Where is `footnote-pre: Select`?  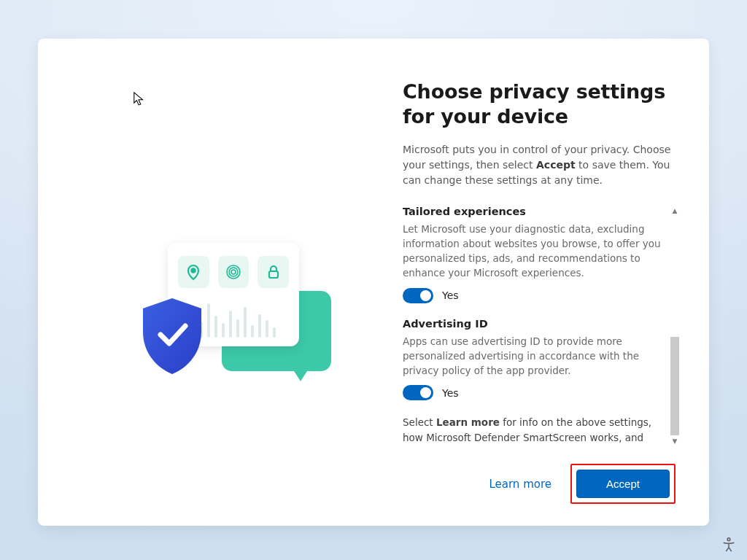
footnote-pre: Select is located at coordinates (419, 422).